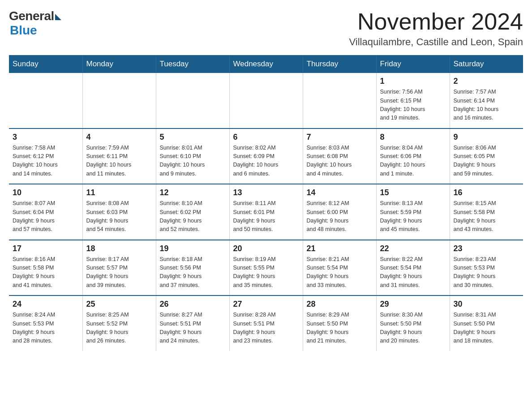 This screenshot has height=411, width=532. What do you see at coordinates (119, 64) in the screenshot?
I see `header-cell-monday: Monday` at bounding box center [119, 64].